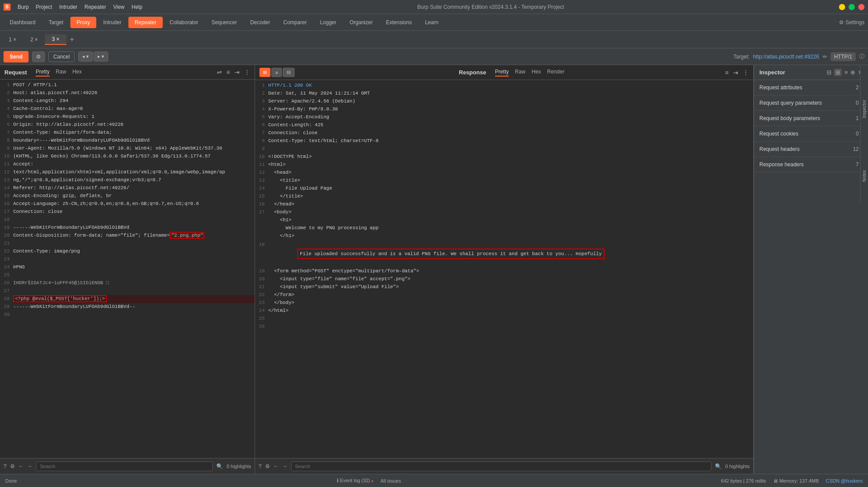 The image size is (868, 487). I want to click on response-line-11: 11<html>, so click(504, 165).